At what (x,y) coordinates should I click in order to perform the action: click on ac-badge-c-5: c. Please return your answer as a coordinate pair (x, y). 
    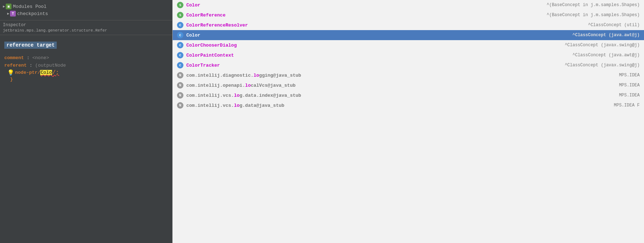
    Looking at the image, I should click on (180, 55).